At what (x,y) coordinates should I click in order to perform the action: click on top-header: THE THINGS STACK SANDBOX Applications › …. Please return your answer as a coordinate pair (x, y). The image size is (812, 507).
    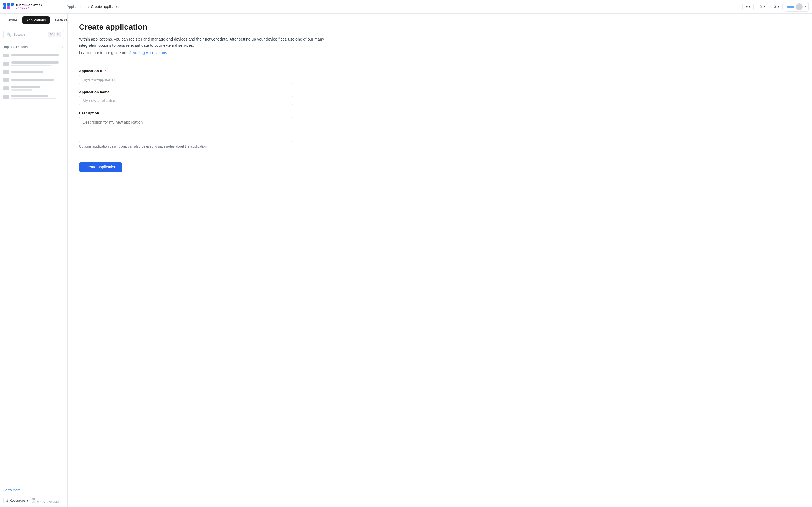
    Looking at the image, I should click on (406, 7).